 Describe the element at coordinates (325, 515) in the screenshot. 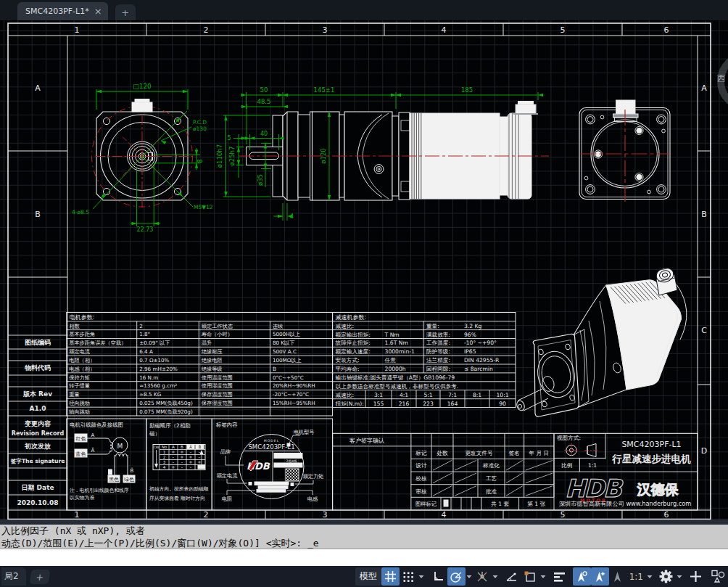

I see `frame-col-label: 3` at that location.